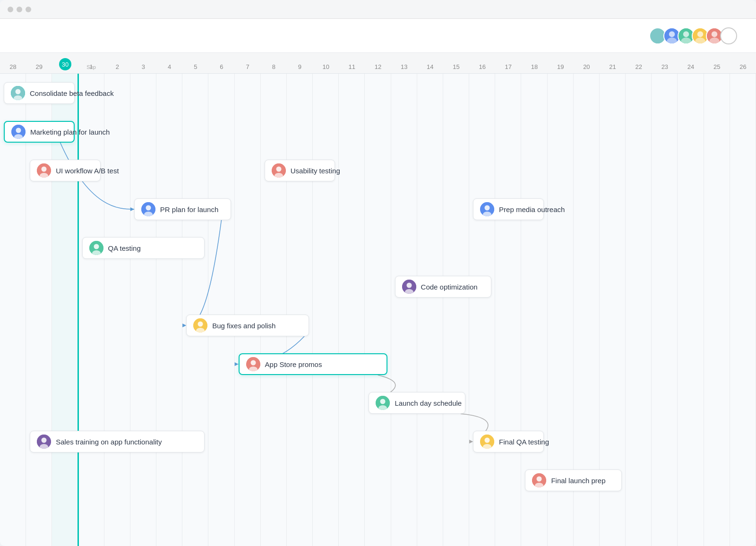 The width and height of the screenshot is (756, 546). What do you see at coordinates (19, 9) in the screenshot?
I see `traffic-light-minimize` at bounding box center [19, 9].